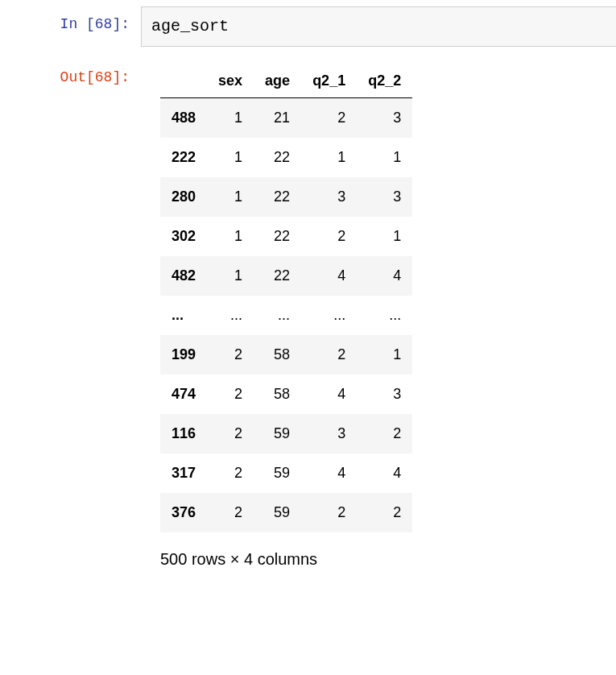 The image size is (616, 675). I want to click on row-index: ..., so click(184, 316).